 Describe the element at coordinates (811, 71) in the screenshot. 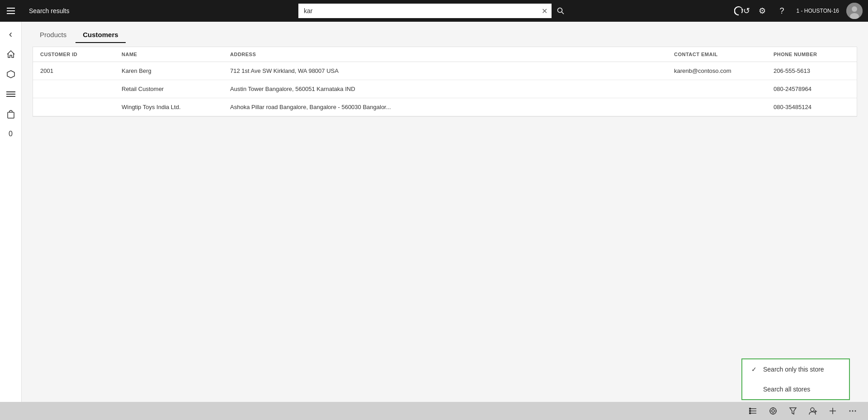

I see `cell-phone-0: 206-555-5613` at that location.